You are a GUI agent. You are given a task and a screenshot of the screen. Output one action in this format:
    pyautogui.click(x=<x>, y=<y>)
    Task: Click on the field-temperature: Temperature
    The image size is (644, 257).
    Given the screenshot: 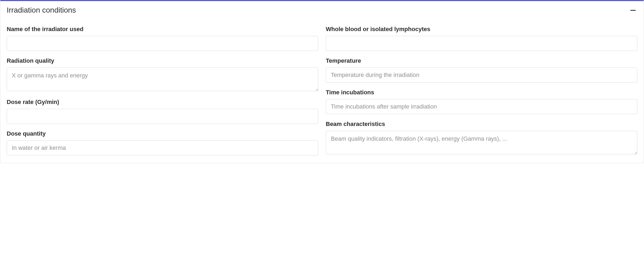 What is the action you would take?
    pyautogui.click(x=482, y=70)
    